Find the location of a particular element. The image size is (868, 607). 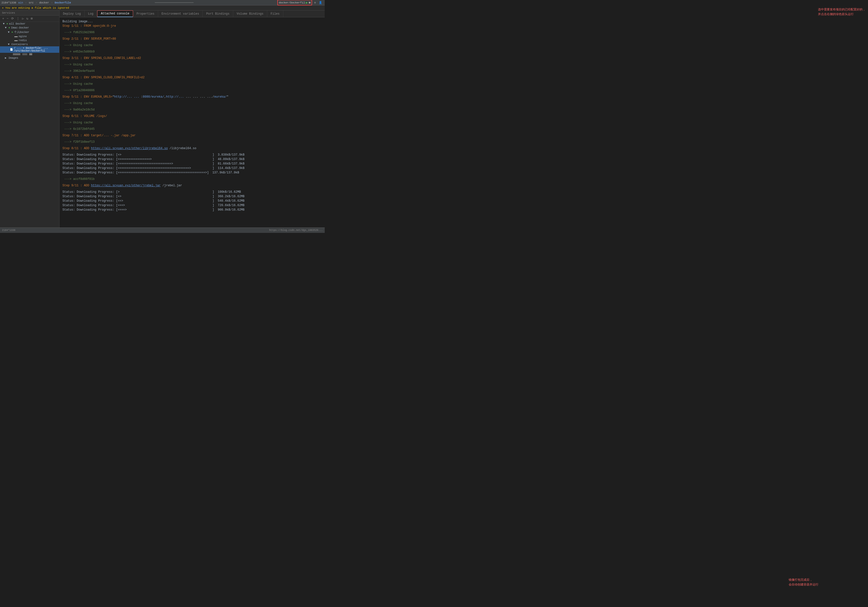

add-icon: + is located at coordinates (3, 19).